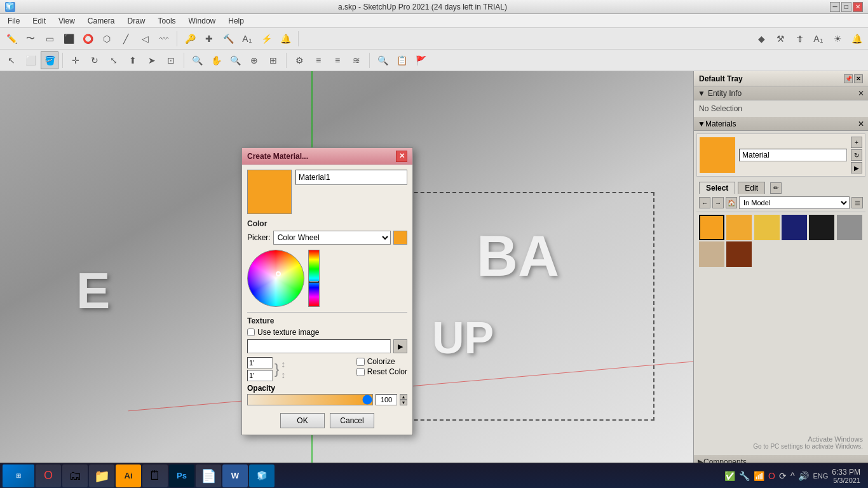  What do you see at coordinates (751, 188) in the screenshot?
I see `edit-tab: Edit` at bounding box center [751, 188].